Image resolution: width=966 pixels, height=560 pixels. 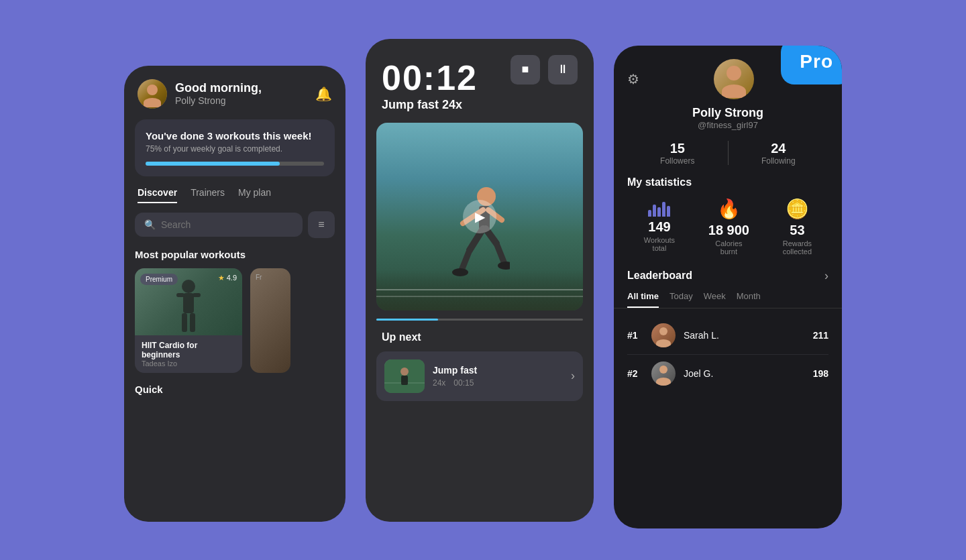 What do you see at coordinates (321, 225) in the screenshot?
I see `filter-button: ≡` at bounding box center [321, 225].